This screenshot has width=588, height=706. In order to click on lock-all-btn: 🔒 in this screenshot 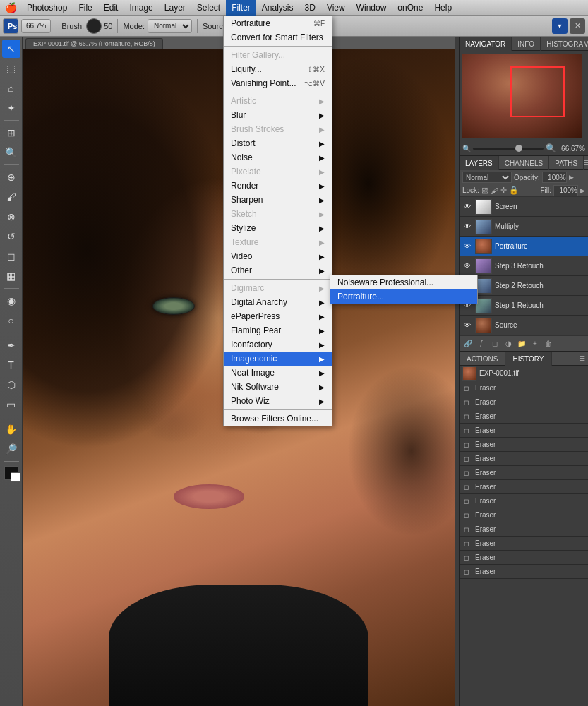, I will do `click(514, 191)`.